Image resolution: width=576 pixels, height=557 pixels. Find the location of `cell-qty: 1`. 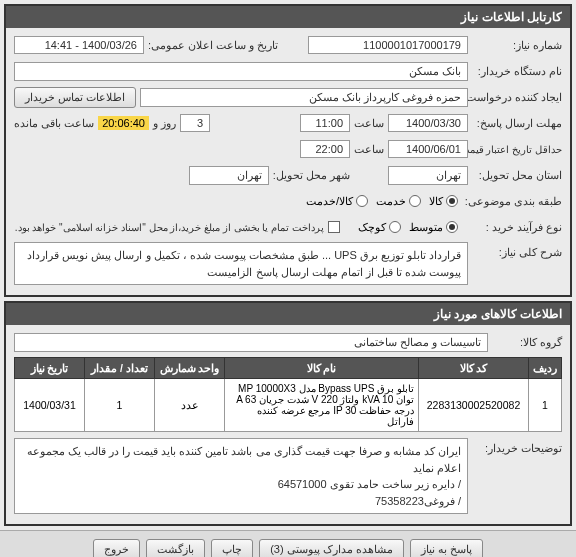

cell-qty: 1 is located at coordinates (120, 406).